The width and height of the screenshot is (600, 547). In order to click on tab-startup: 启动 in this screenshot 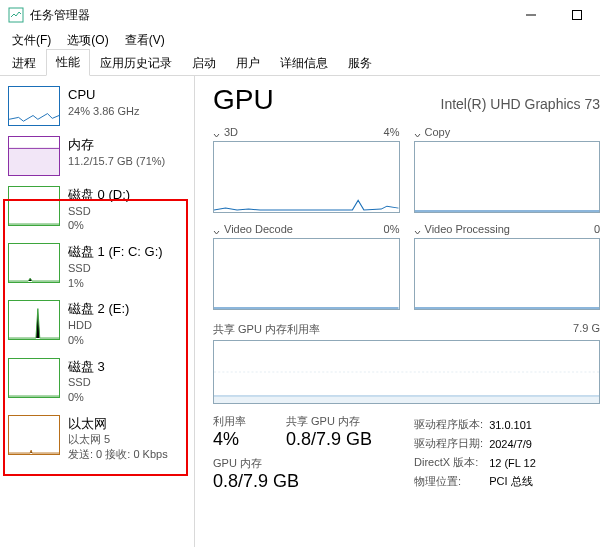, I will do `click(204, 63)`.